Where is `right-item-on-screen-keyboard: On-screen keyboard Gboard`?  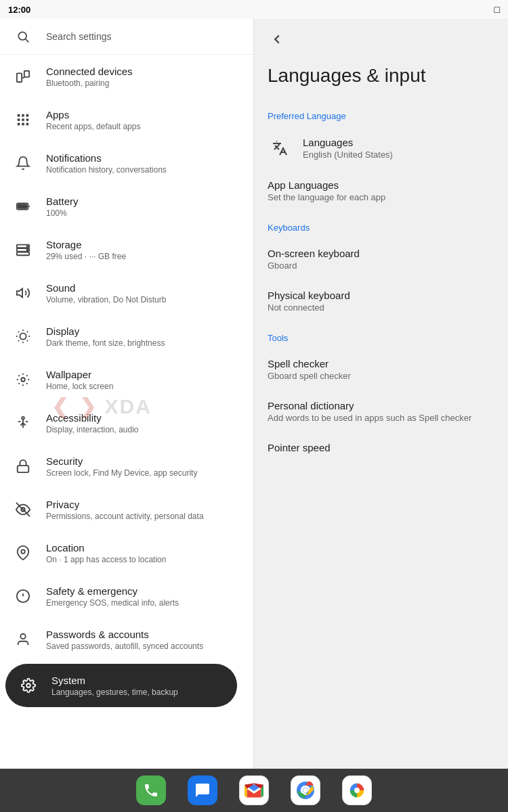
right-item-on-screen-keyboard: On-screen keyboard Gboard is located at coordinates (381, 259).